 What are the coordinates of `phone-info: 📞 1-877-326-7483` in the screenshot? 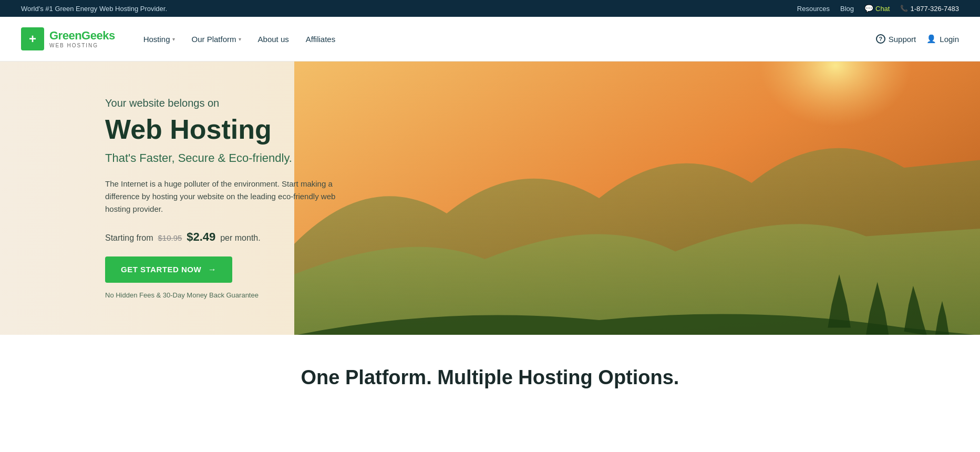 It's located at (930, 8).